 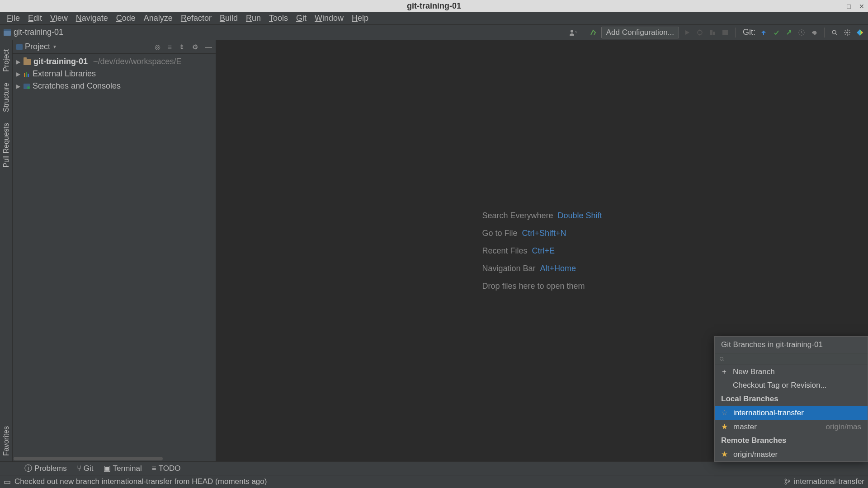 What do you see at coordinates (107, 468) in the screenshot?
I see `terminal-icon: ▣` at bounding box center [107, 468].